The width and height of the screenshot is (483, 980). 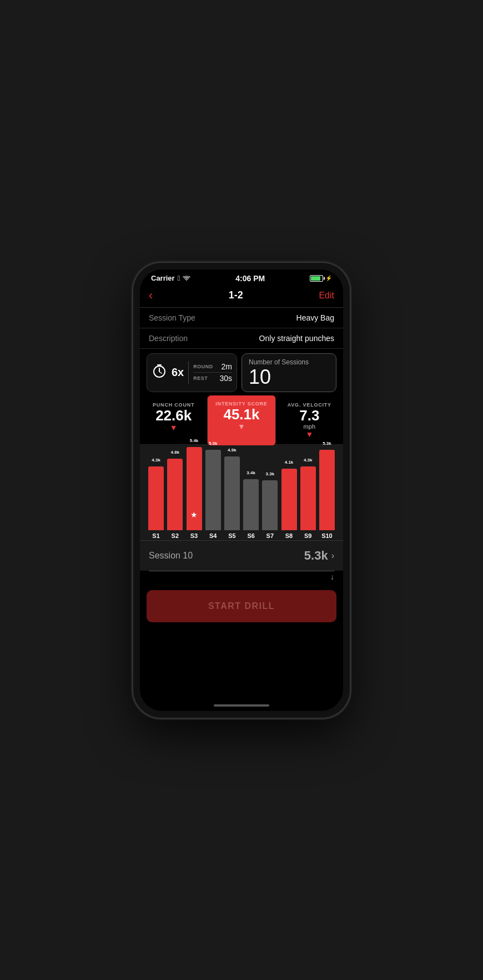 I want to click on intensity-score-arrow: ▼, so click(x=241, y=426).